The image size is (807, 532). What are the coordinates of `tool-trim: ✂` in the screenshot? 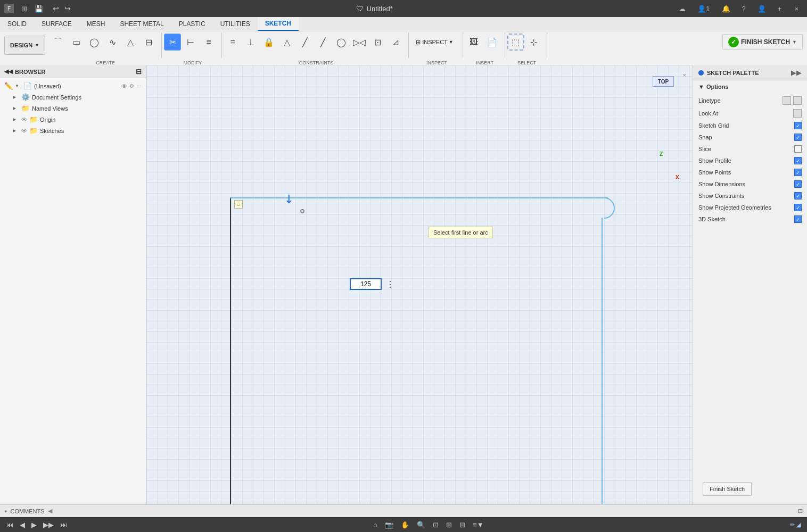 It's located at (172, 42).